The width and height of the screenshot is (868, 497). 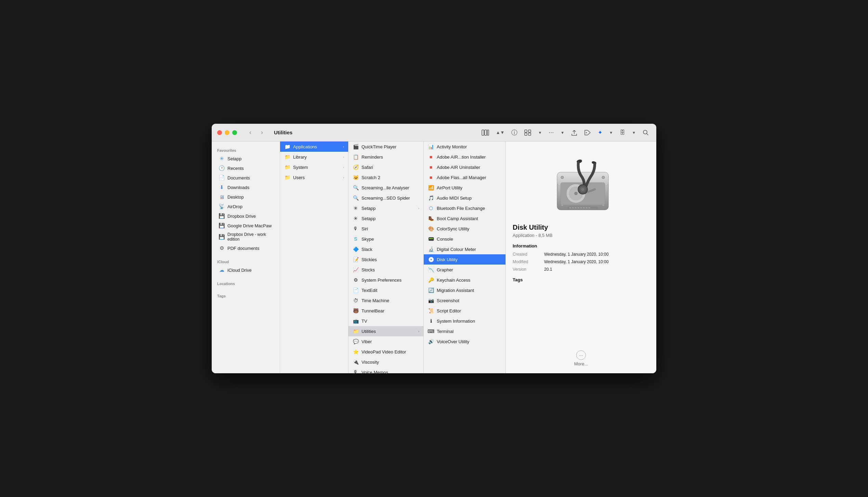 What do you see at coordinates (464, 147) in the screenshot?
I see `col3-activitymonitor: 📊 Activity Monitor` at bounding box center [464, 147].